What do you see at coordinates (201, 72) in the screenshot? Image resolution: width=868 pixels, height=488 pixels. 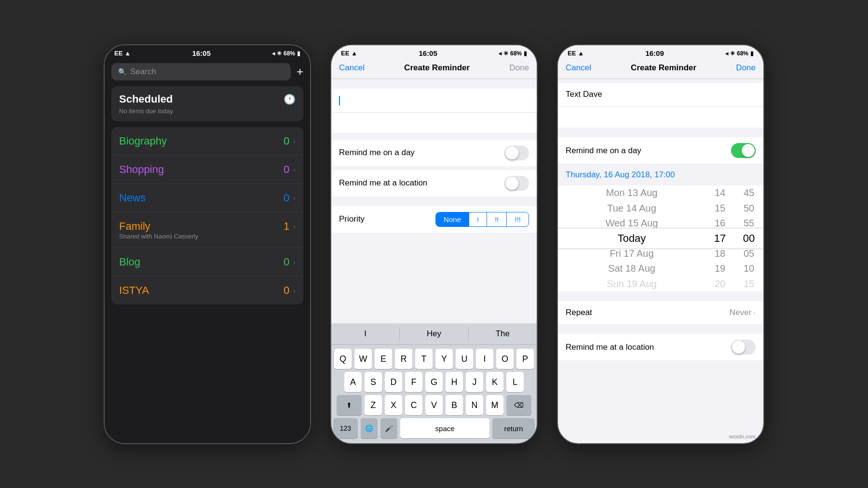 I see `search-bar: 🔍 Search` at bounding box center [201, 72].